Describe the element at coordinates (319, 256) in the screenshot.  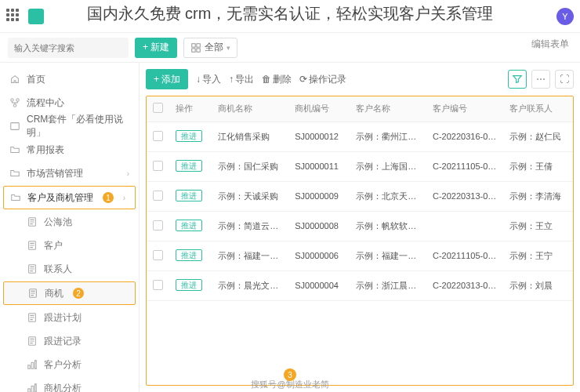
I see `cell: SJ0000006` at that location.